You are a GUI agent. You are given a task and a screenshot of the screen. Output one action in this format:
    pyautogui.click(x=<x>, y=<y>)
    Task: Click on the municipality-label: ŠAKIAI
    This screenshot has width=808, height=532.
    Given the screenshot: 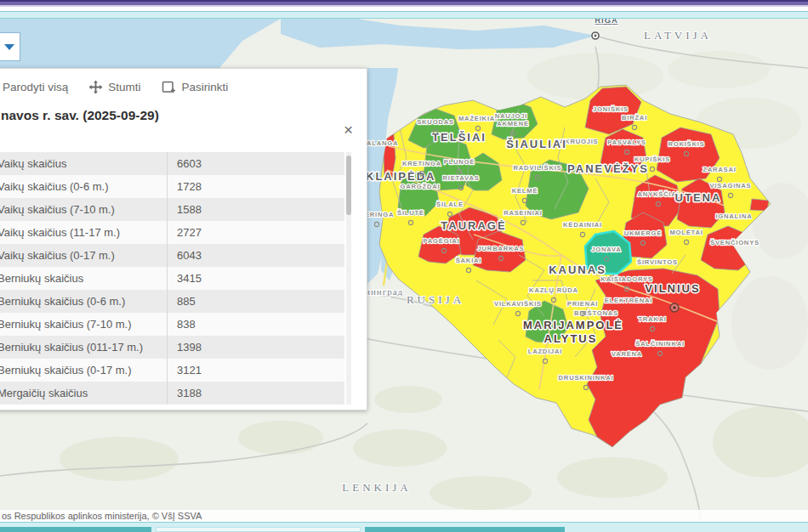 What is the action you would take?
    pyautogui.click(x=469, y=260)
    